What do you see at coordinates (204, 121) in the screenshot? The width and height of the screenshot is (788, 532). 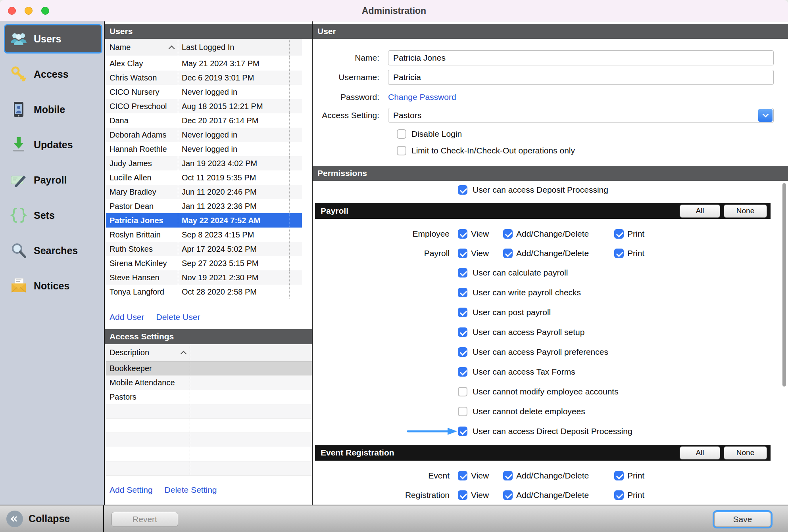 I see `user-row: DanaDec 20 2017 6:14 PM` at bounding box center [204, 121].